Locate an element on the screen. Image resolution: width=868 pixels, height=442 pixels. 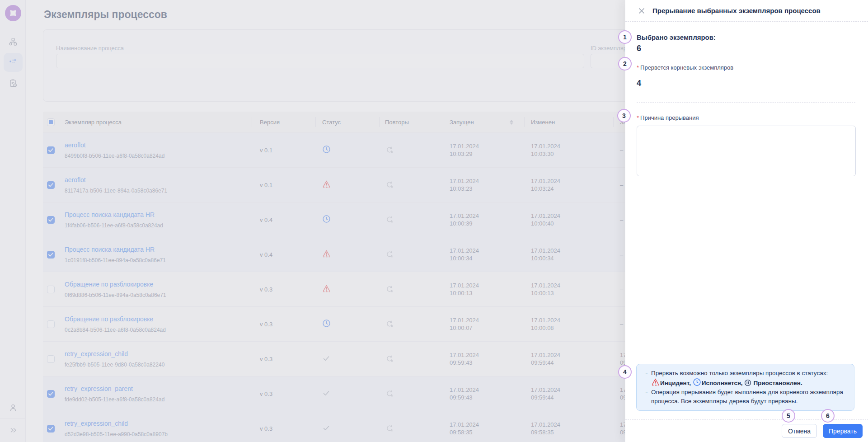
step-marker-4: 4 is located at coordinates (625, 372).